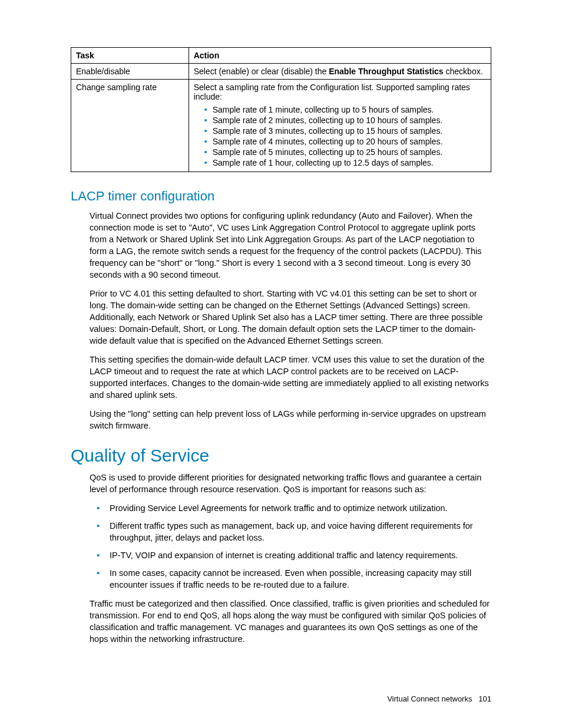 This screenshot has width=562, height=728. What do you see at coordinates (485, 699) in the screenshot?
I see `footer-page-number: 101` at bounding box center [485, 699].